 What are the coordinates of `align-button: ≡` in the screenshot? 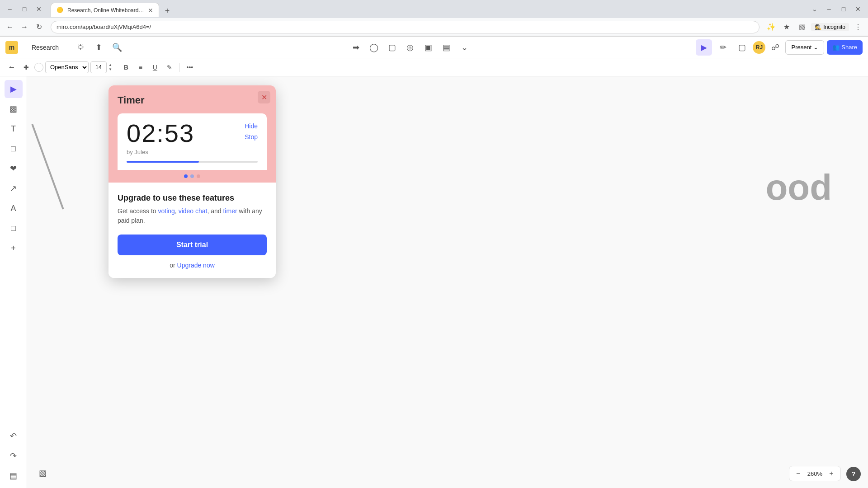 It's located at (141, 67).